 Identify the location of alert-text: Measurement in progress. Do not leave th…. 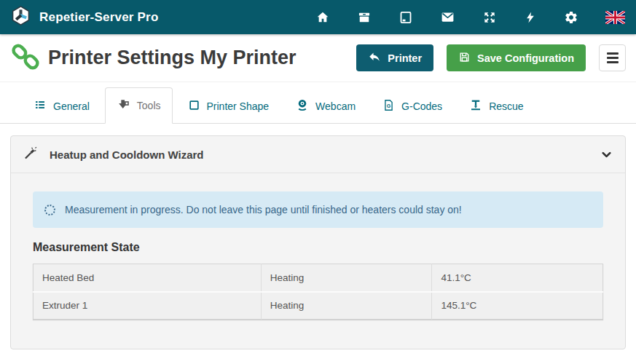
(264, 210).